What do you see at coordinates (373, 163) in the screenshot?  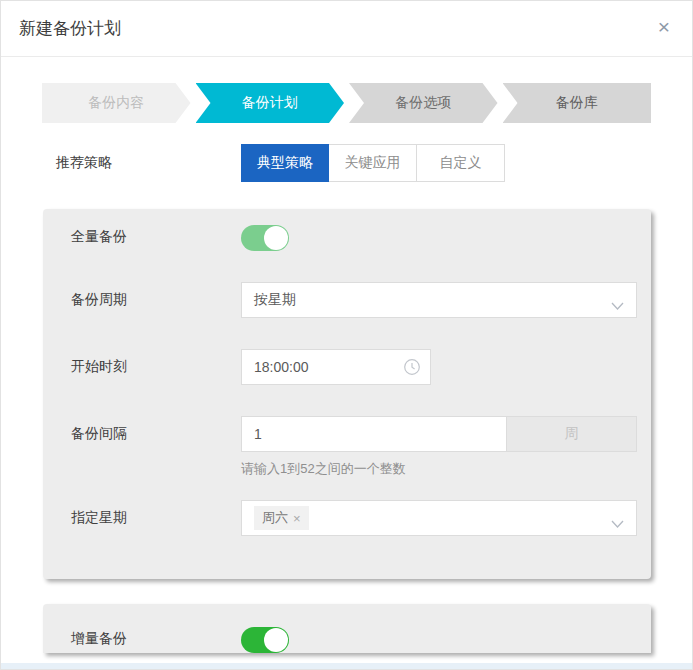 I see `strategy-critical-app-button: 关键应用` at bounding box center [373, 163].